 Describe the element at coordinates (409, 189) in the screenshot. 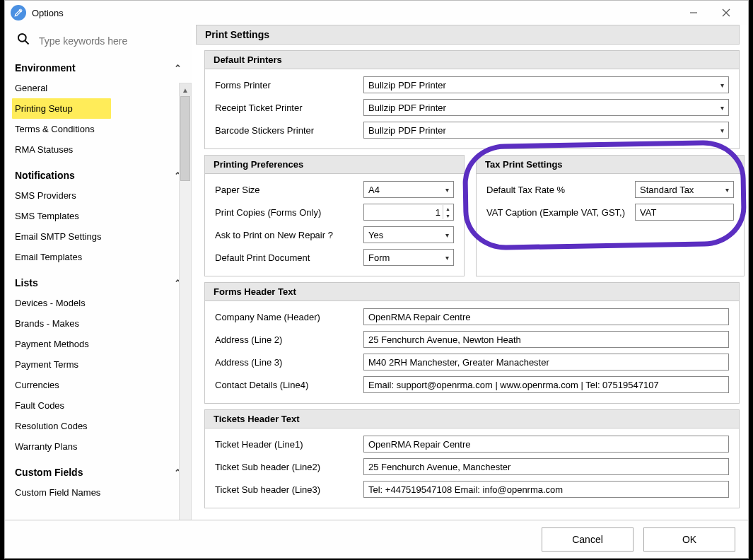

I see `paper-size-select: A4▾` at that location.